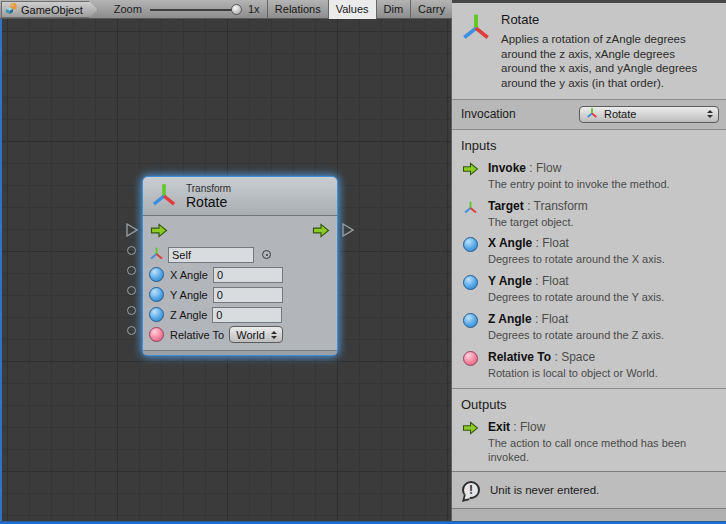 The image size is (726, 524). I want to click on z-angle-row: Z Angle, so click(240, 314).